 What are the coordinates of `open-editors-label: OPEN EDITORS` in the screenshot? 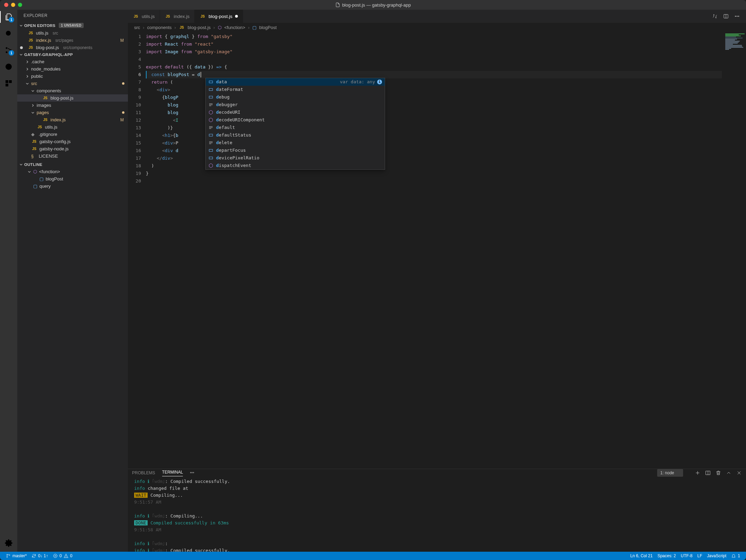 It's located at (40, 26).